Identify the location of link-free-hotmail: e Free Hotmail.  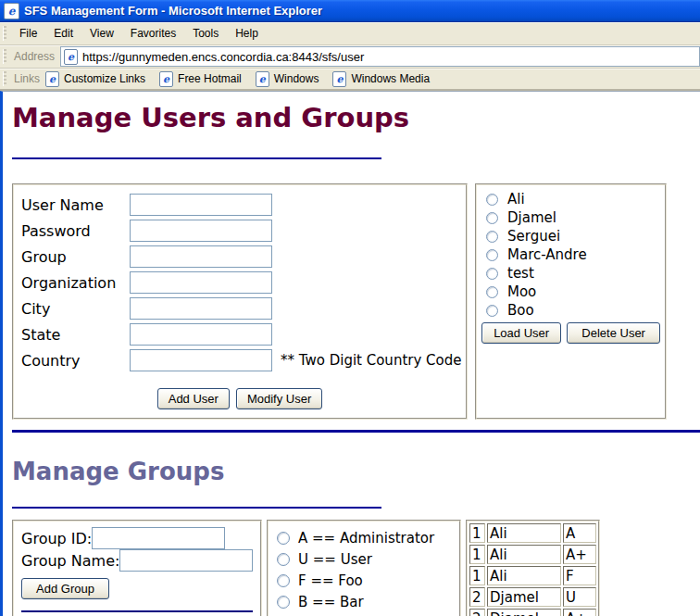
(200, 80).